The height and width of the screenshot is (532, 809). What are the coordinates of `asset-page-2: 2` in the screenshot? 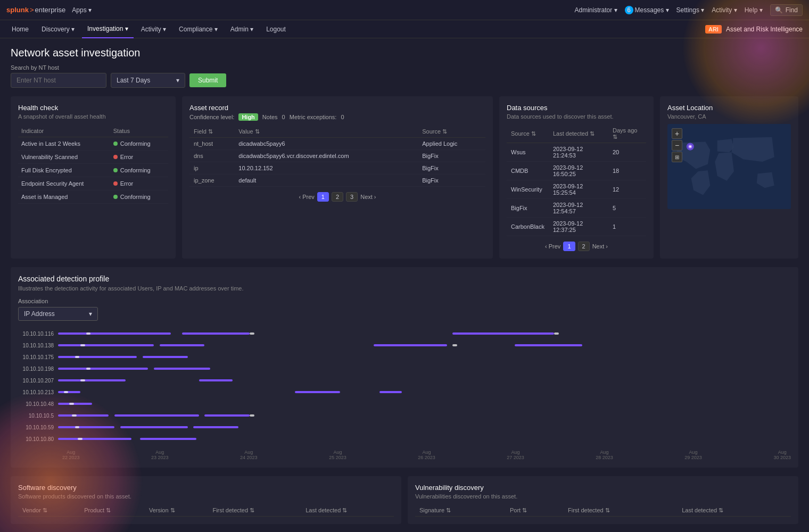 It's located at (337, 197).